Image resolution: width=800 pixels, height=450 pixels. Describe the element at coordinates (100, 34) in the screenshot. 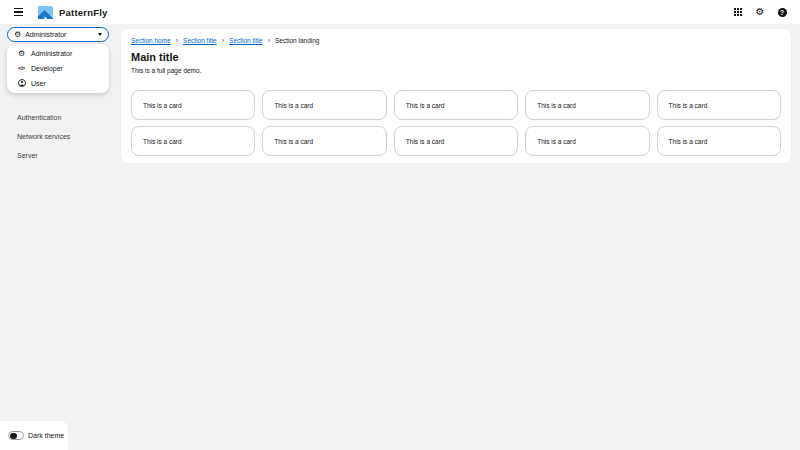

I see `caret-down-icon` at that location.